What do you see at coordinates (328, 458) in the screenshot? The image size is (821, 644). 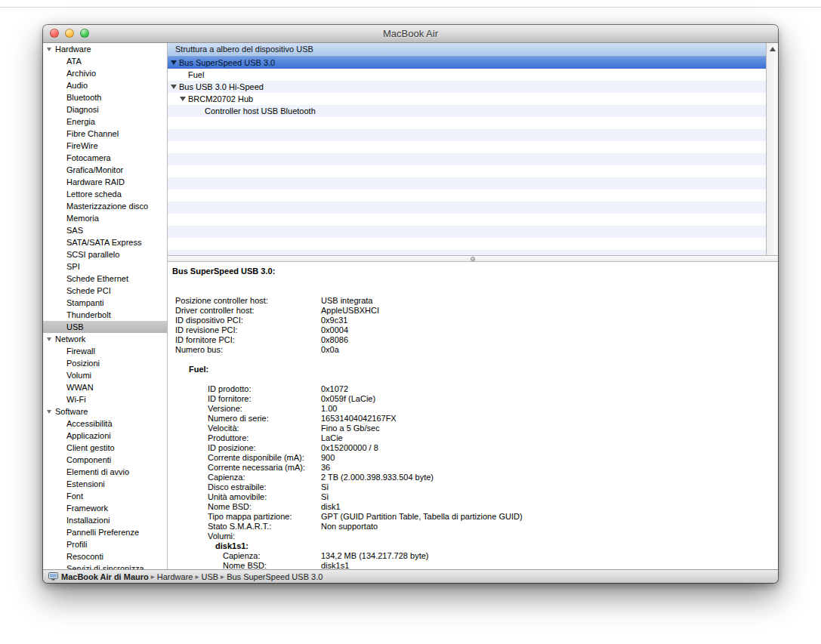 I see `detail-value: 900` at bounding box center [328, 458].